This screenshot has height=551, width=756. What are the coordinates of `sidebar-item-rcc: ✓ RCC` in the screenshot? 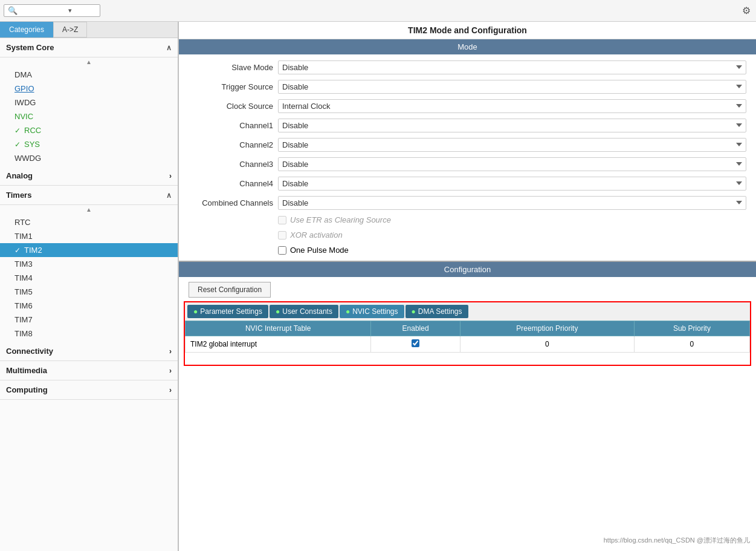 It's located at (89, 131).